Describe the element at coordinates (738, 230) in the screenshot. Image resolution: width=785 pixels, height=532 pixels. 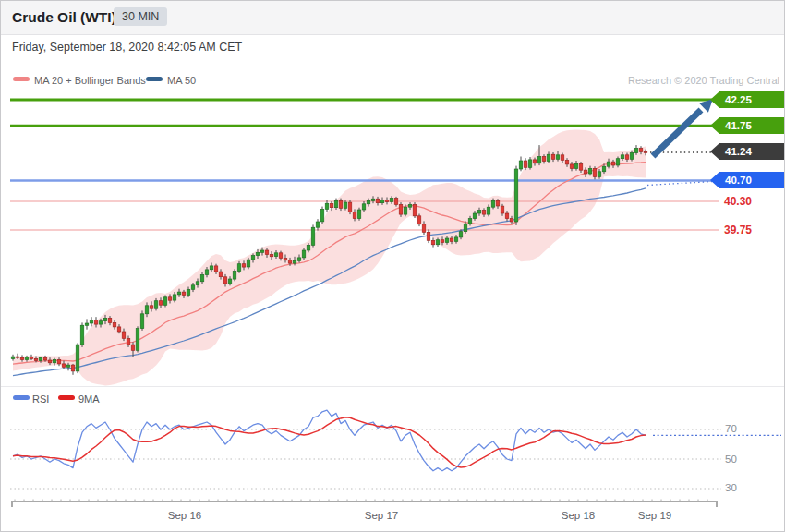
I see `price-label-support-3: 39.75` at that location.